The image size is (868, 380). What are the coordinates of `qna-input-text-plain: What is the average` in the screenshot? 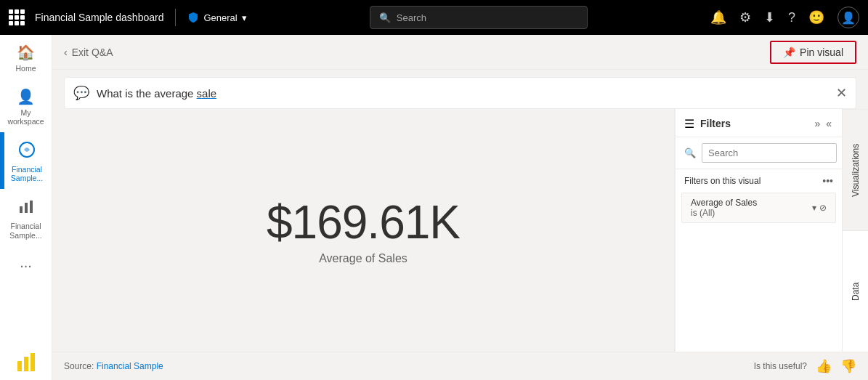 It's located at (147, 93).